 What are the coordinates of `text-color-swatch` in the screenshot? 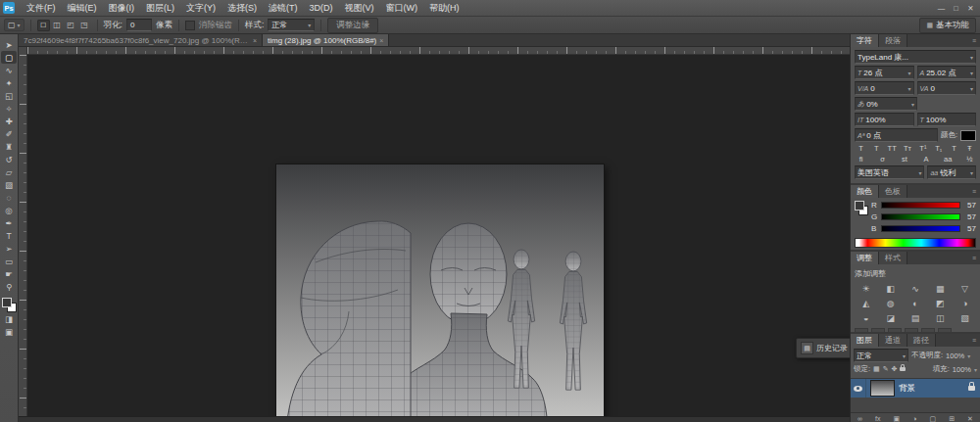 It's located at (968, 135).